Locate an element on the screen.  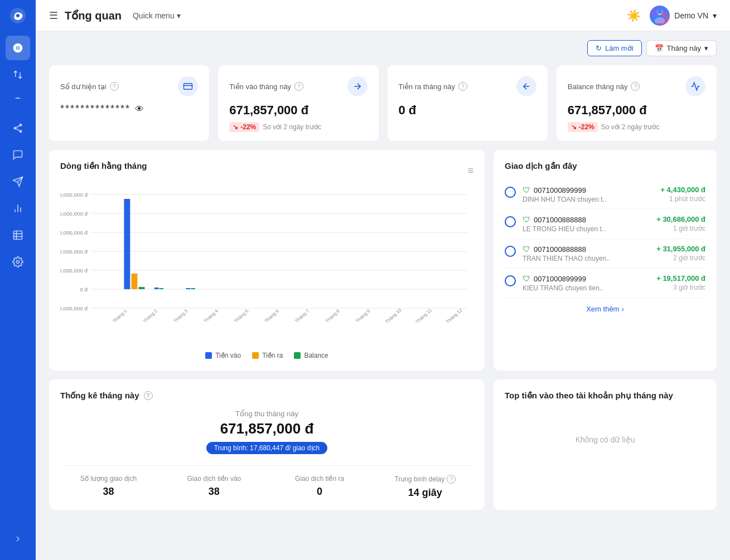
info-icon-delay: ? is located at coordinates (451, 479).